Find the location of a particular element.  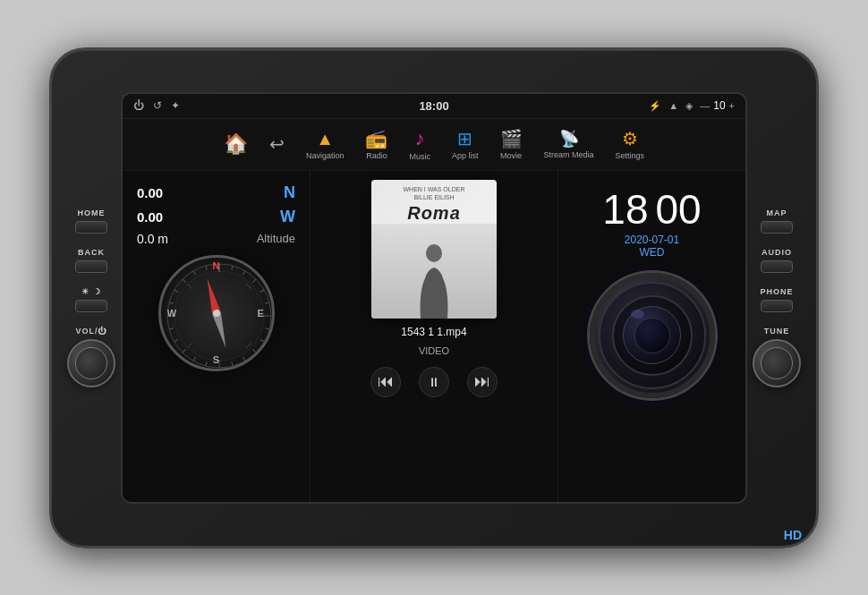

gps-dir1: N is located at coordinates (290, 193).